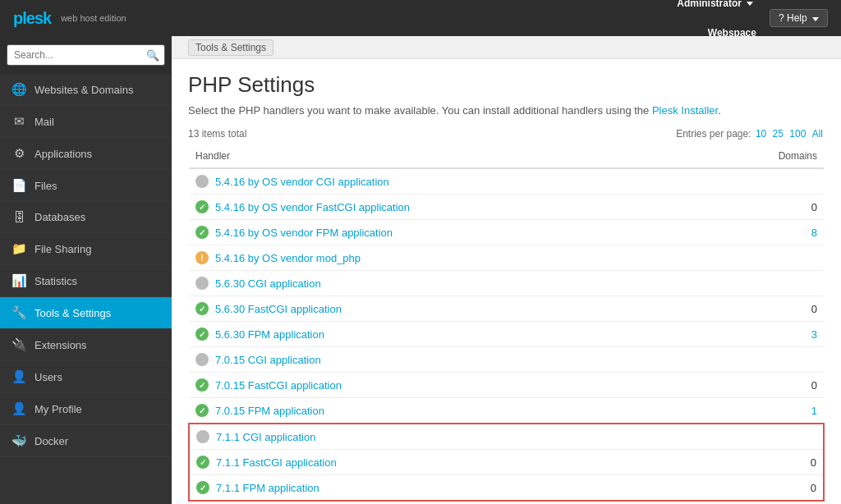 Image resolution: width=841 pixels, height=504 pixels. What do you see at coordinates (447, 284) in the screenshot?
I see `handler-cell: 5.6.30 CGI application` at bounding box center [447, 284].